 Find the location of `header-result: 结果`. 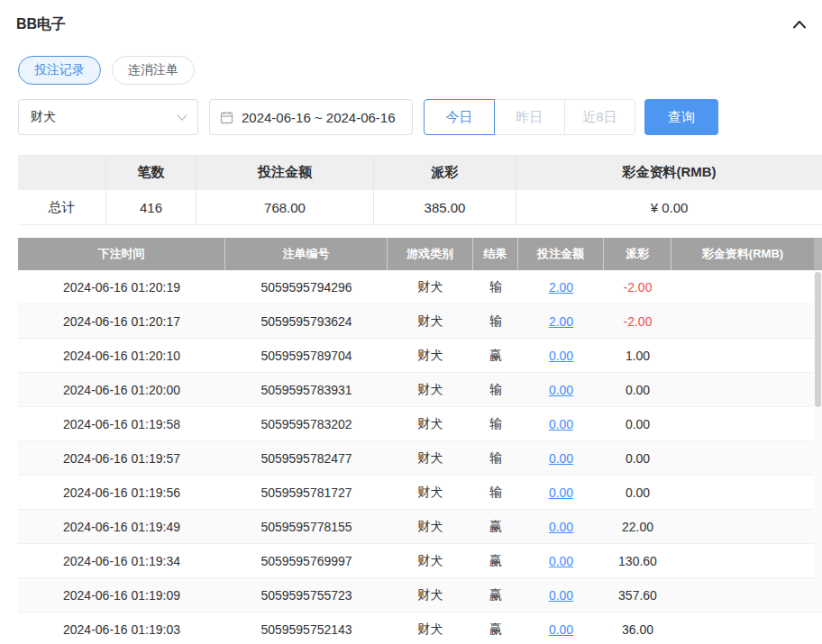

header-result: 结果 is located at coordinates (496, 254).